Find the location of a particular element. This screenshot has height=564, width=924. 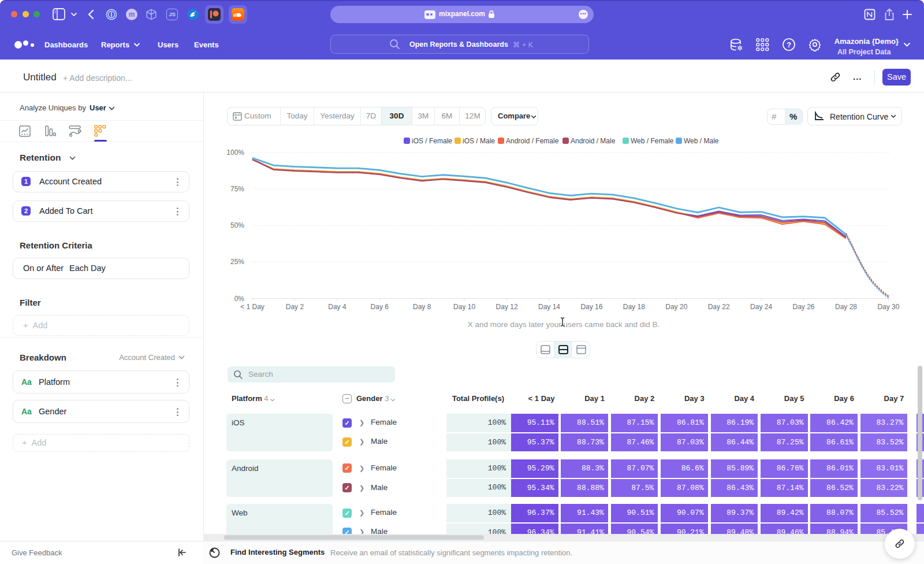

svg-text: Day 28 is located at coordinates (846, 307).